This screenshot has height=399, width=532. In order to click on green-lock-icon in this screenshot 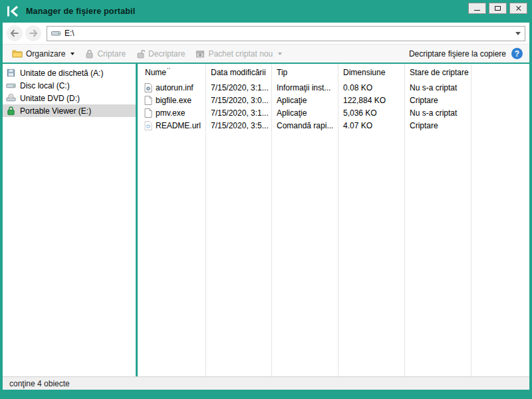, I will do `click(11, 110)`.